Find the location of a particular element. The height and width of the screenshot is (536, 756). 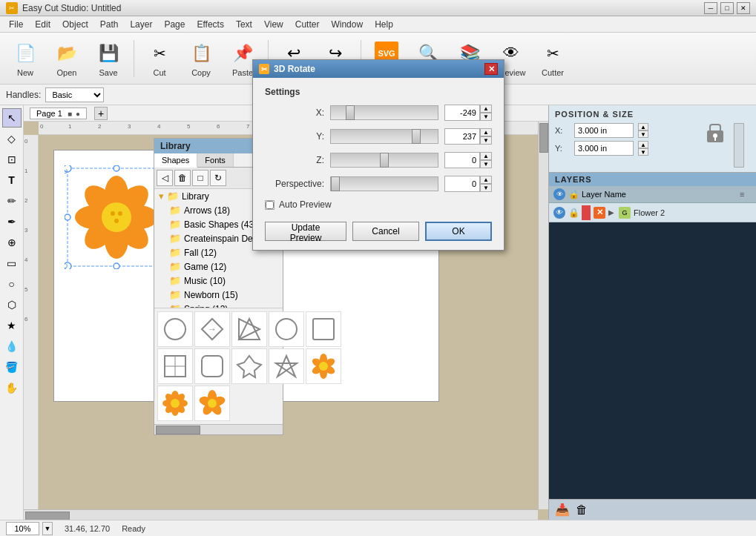

menu-layer: Layer is located at coordinates (141, 24).